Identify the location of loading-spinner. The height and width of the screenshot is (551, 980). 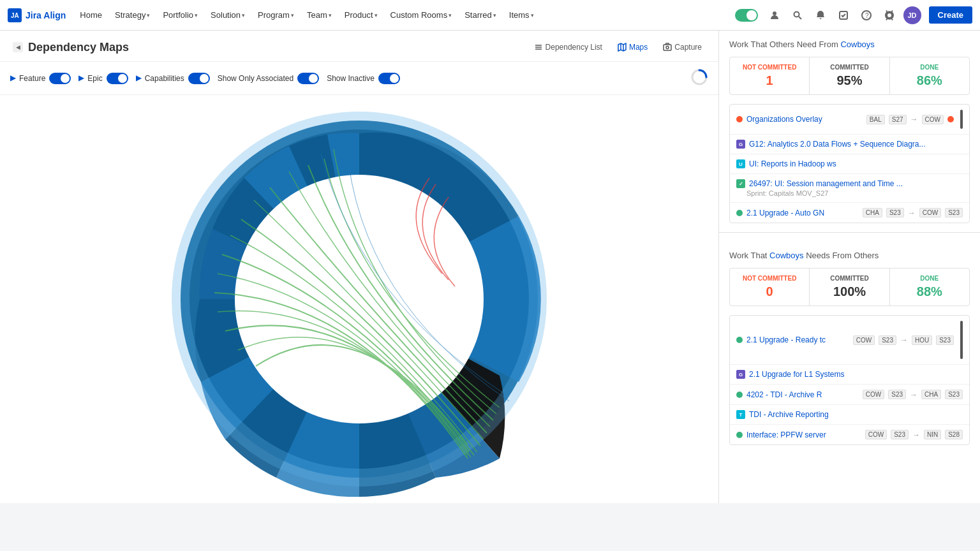
(699, 78).